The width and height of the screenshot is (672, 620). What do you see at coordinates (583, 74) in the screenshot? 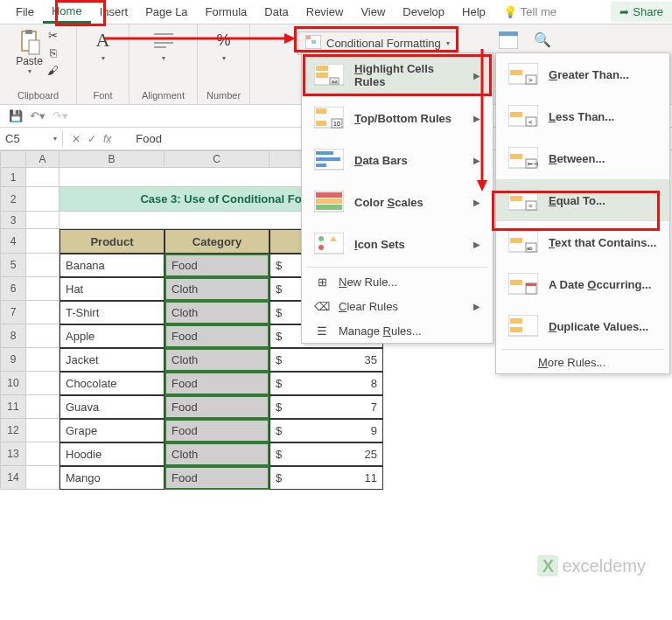
I see `hl-greater-than: > Greater Than...` at bounding box center [583, 74].